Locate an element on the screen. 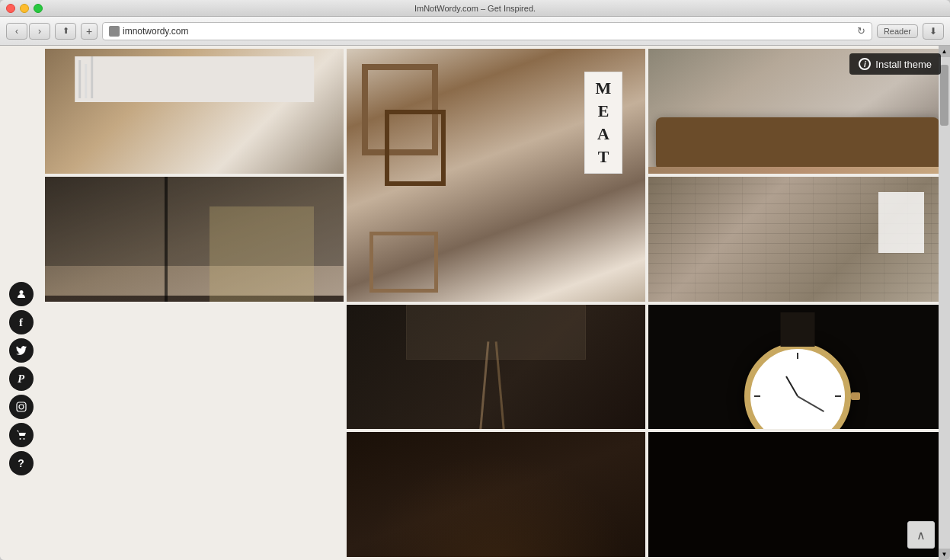 Image resolution: width=950 pixels, height=560 pixels. grid-item-painting is located at coordinates (496, 494).